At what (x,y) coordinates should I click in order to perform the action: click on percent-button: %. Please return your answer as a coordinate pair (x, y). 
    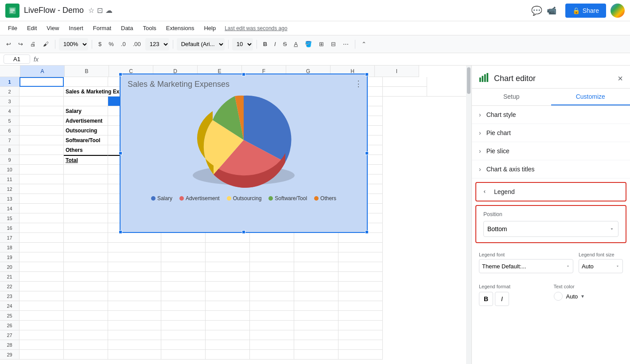
    Looking at the image, I should click on (111, 44).